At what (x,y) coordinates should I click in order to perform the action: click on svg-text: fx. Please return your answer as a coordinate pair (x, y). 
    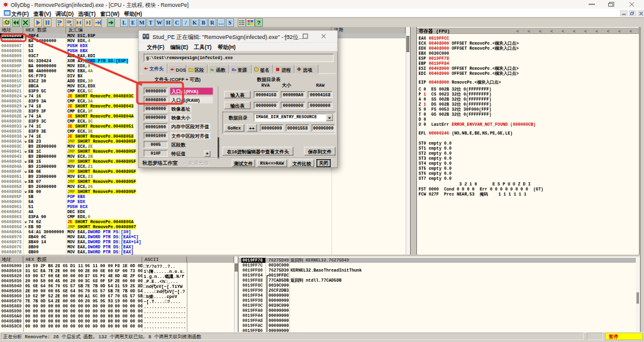
    Looking at the image, I should click on (213, 70).